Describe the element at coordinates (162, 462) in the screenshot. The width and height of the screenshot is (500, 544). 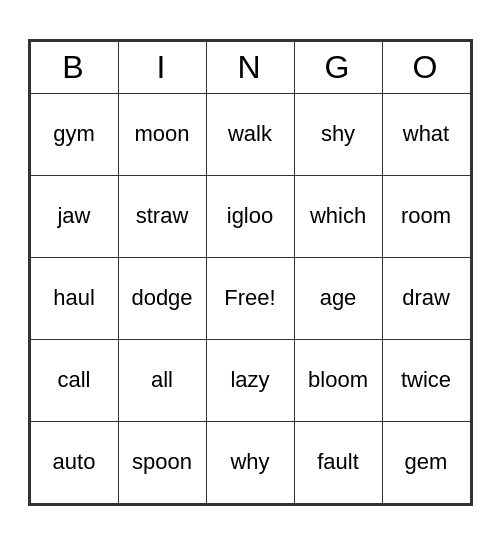
I see `table-cell: spoon` at that location.